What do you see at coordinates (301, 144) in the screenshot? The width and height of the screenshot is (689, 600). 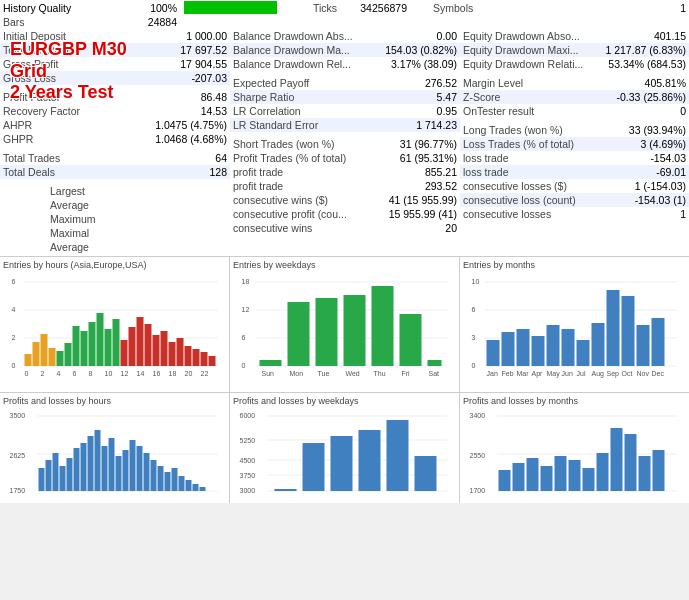 I see `short-trades-label: Short Trades (won %)` at bounding box center [301, 144].